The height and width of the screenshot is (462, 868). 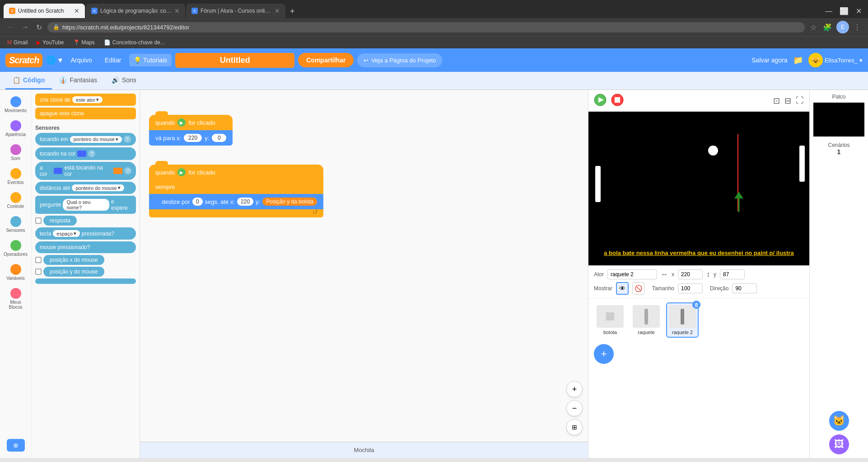 What do you see at coordinates (574, 408) in the screenshot?
I see `zoom-out-button: −` at bounding box center [574, 408].